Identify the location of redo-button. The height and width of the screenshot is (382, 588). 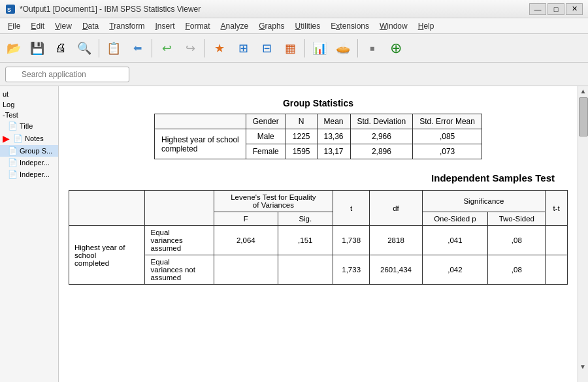
(190, 48).